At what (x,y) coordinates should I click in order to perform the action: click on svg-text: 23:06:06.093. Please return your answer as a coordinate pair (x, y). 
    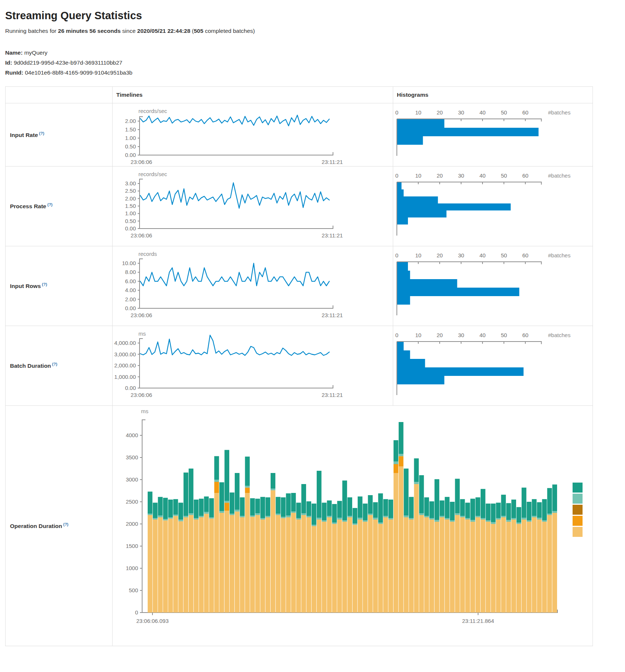
    Looking at the image, I should click on (152, 621).